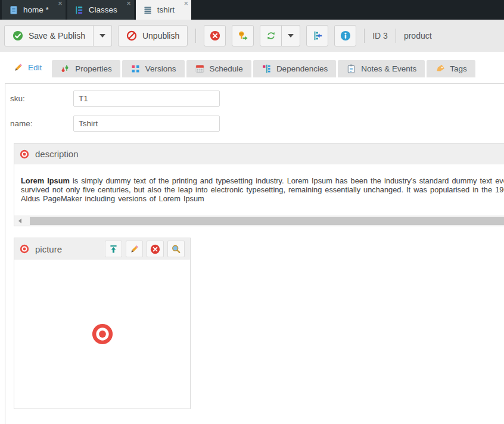 This screenshot has width=504, height=424. I want to click on window-tab-home: home * ✕, so click(33, 10).